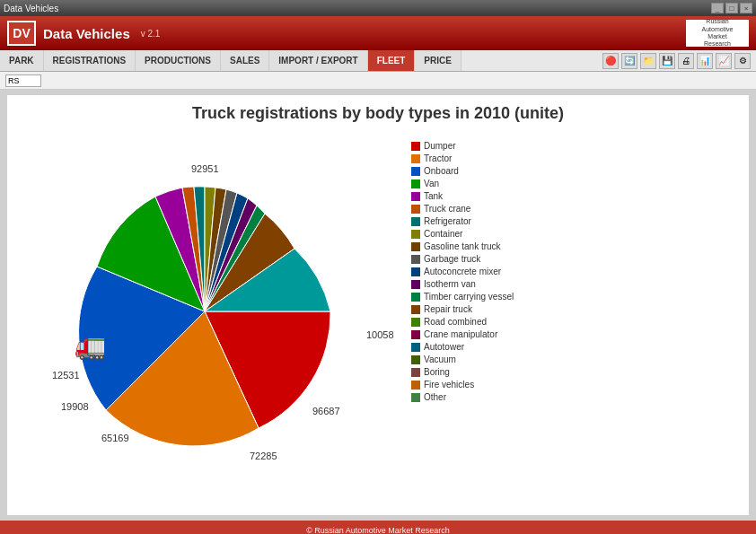 The height and width of the screenshot is (534, 756). I want to click on toolbar-btn-1: 🔴, so click(611, 61).